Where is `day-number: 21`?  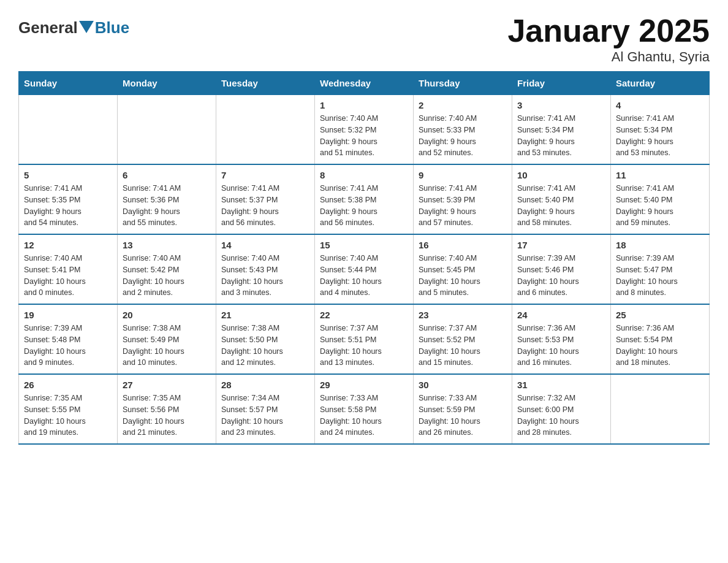 day-number: 21 is located at coordinates (265, 315).